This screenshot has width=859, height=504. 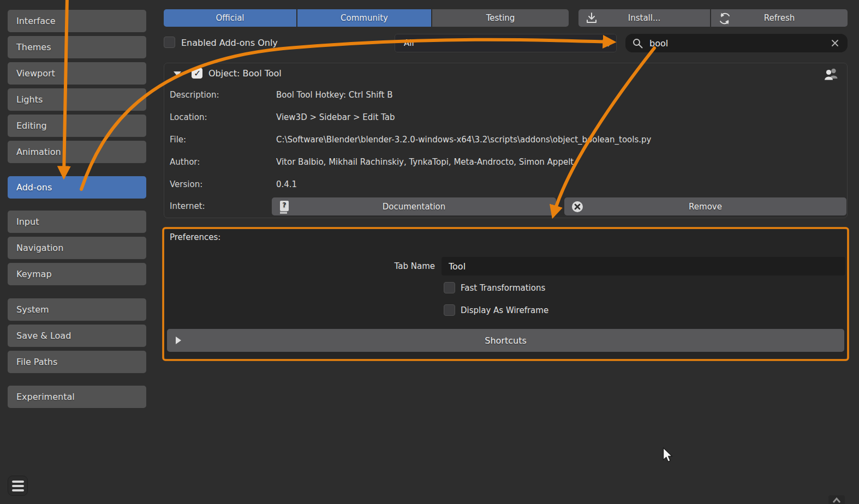 What do you see at coordinates (77, 47) in the screenshot?
I see `sidebar-item-themes: Themes` at bounding box center [77, 47].